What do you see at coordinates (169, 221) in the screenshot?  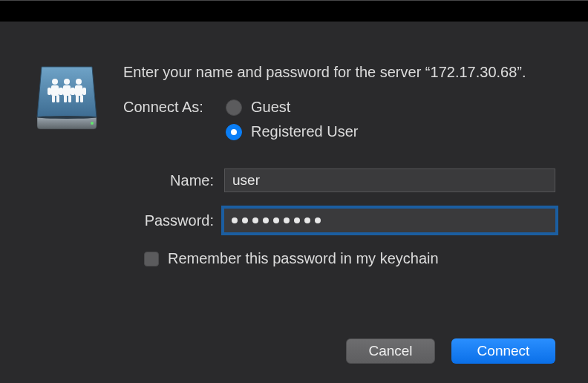 I see `password-label: Password:` at bounding box center [169, 221].